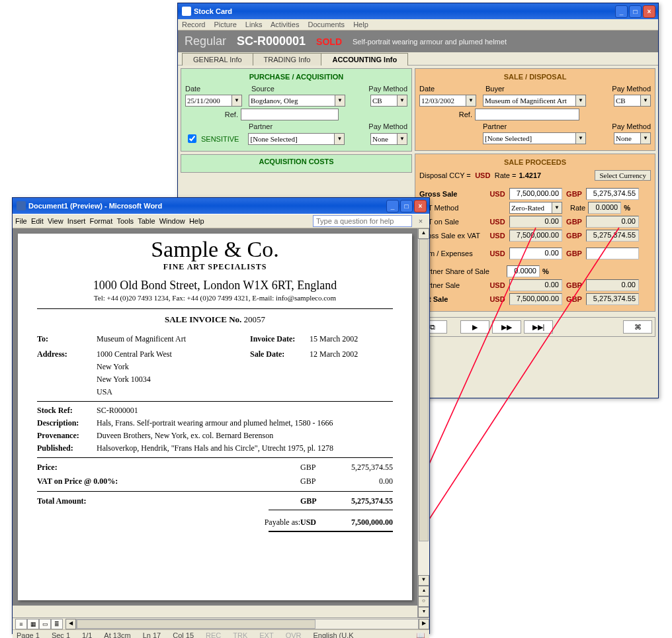  Describe the element at coordinates (226, 24) in the screenshot. I see `menu-picture: Picture` at that location.